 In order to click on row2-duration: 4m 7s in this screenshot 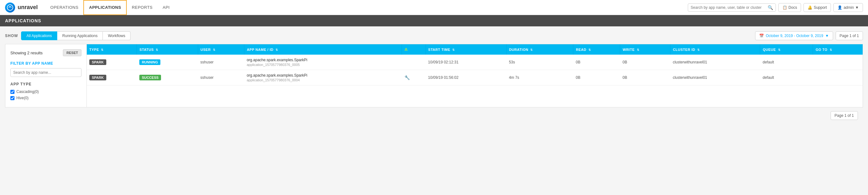, I will do `click(540, 78)`.